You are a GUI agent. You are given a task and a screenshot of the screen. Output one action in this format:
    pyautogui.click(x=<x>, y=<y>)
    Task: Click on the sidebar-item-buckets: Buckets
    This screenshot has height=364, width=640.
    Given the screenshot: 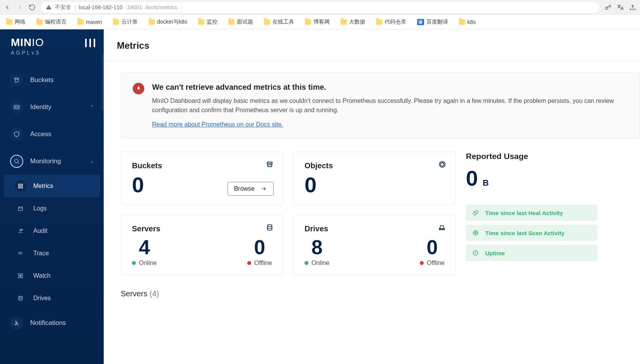 What is the action you would take?
    pyautogui.click(x=52, y=80)
    